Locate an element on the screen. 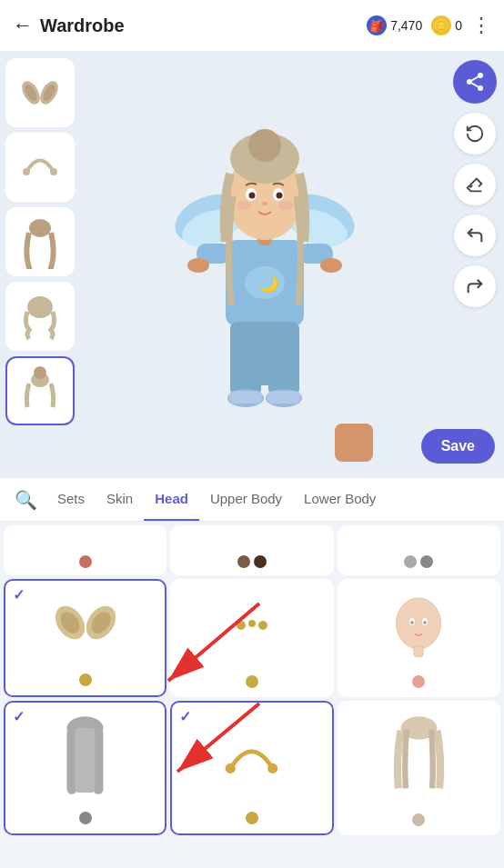 This screenshot has width=504, height=868. topbar-left: ← Wardrobe is located at coordinates (69, 25).